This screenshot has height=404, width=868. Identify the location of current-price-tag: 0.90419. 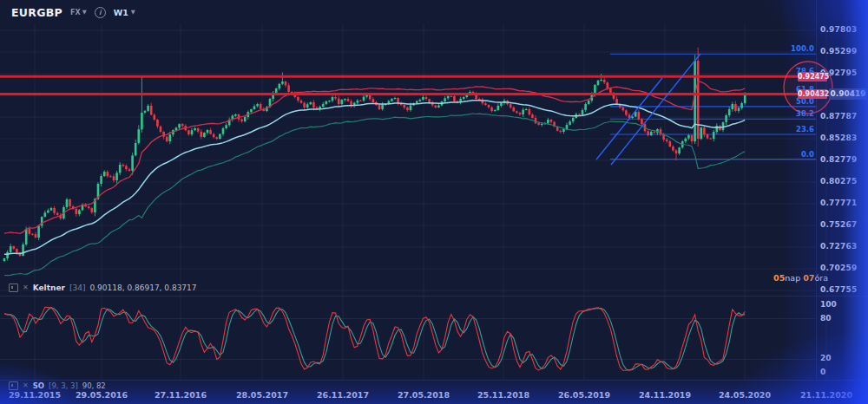
(848, 94).